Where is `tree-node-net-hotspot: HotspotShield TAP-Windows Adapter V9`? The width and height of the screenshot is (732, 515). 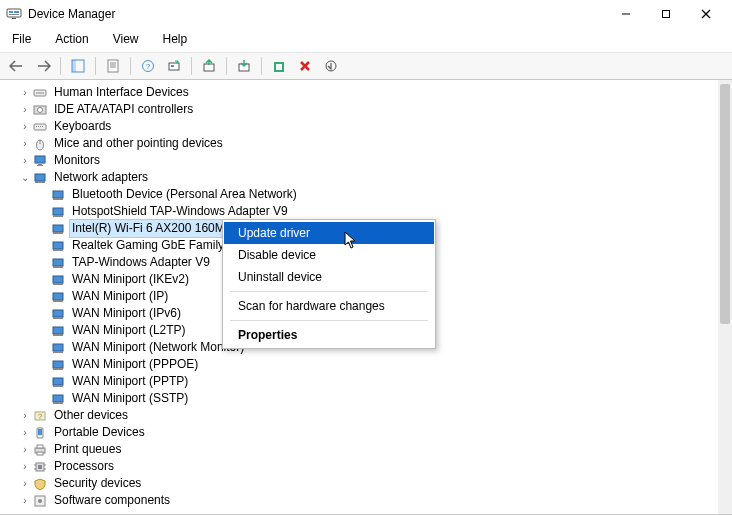 tree-node-net-hotspot: HotspotShield TAP-Windows Adapter V9 is located at coordinates (369, 212).